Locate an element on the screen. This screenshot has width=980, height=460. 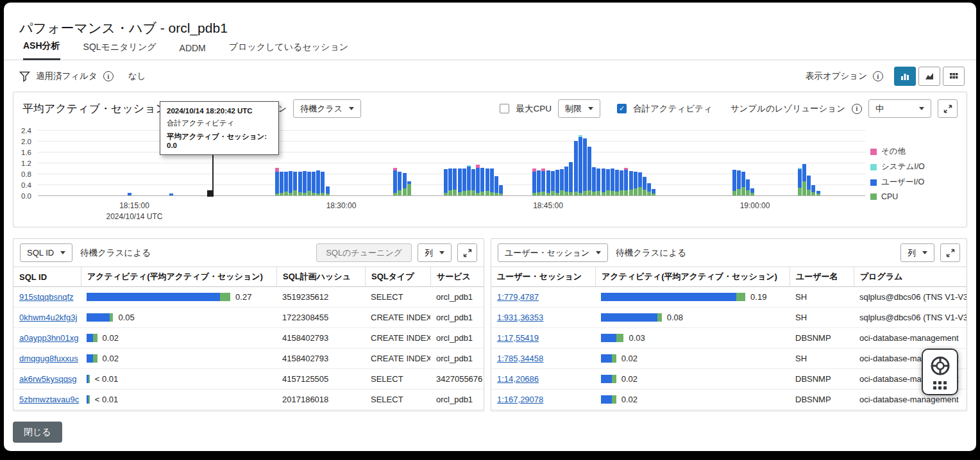
legend-item-user_io: ユーザーI/O is located at coordinates (898, 182).